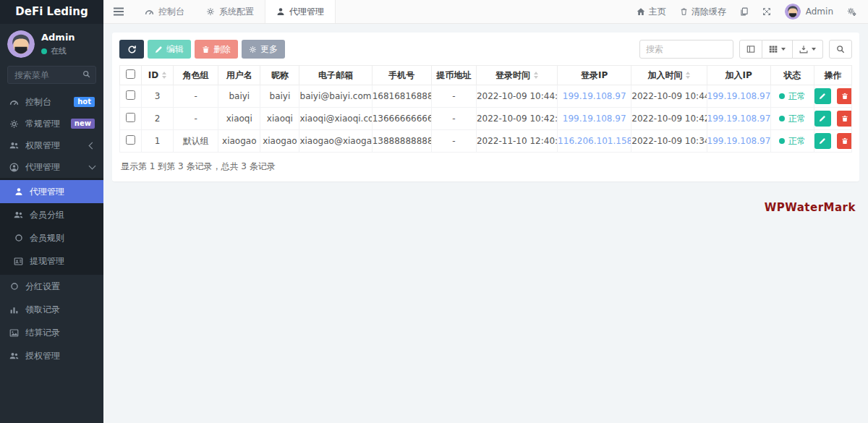  Describe the element at coordinates (486, 75) in the screenshot. I see `table-header-row: ID 角色组 用户名 昵称 电子邮箱 手机号 提币地址 登录时间 登录IP 加入…` at that location.